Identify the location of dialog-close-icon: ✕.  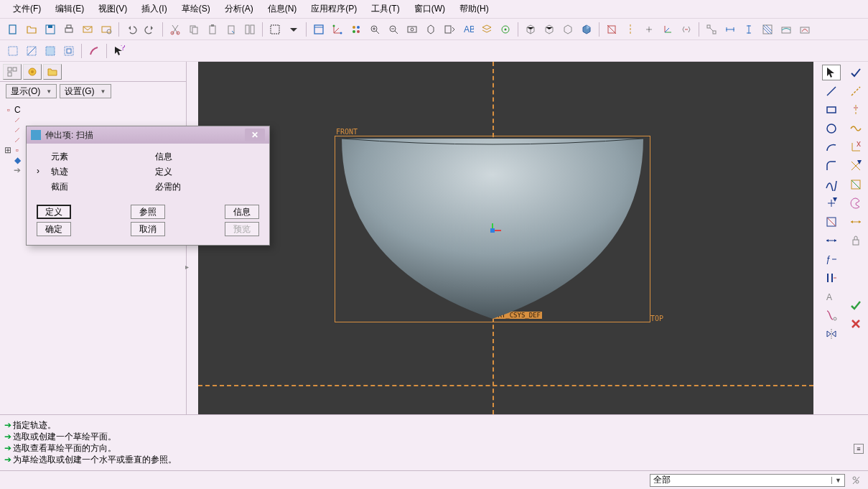
(255, 135).